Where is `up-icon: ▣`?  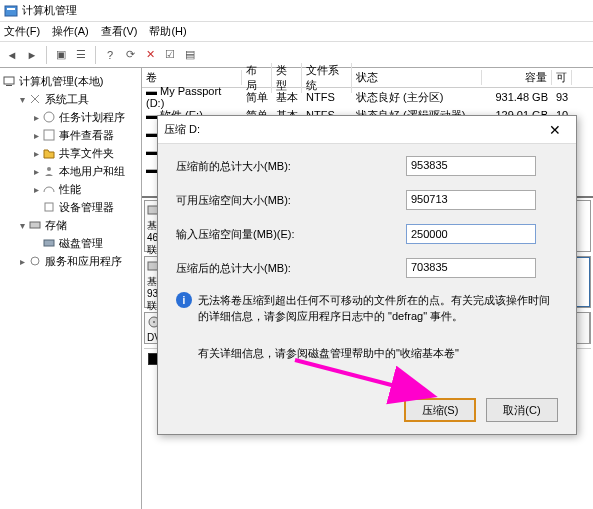
up-icon: ▣ is located at coordinates (61, 55).